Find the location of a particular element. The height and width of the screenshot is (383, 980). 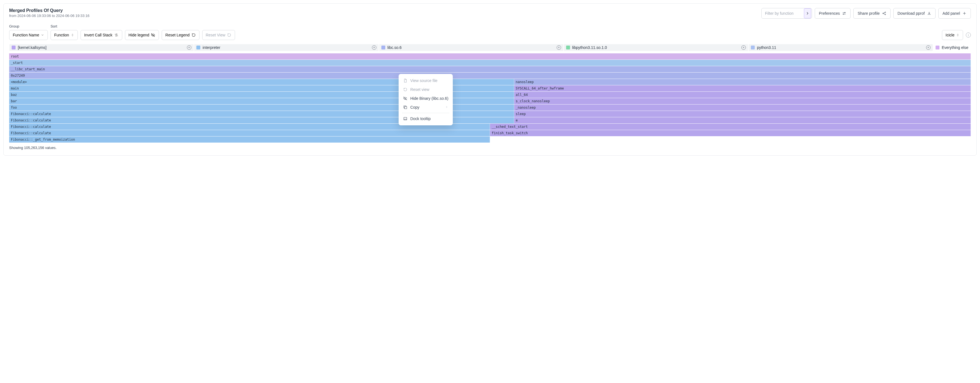

legend-label: interpreter is located at coordinates (286, 48).